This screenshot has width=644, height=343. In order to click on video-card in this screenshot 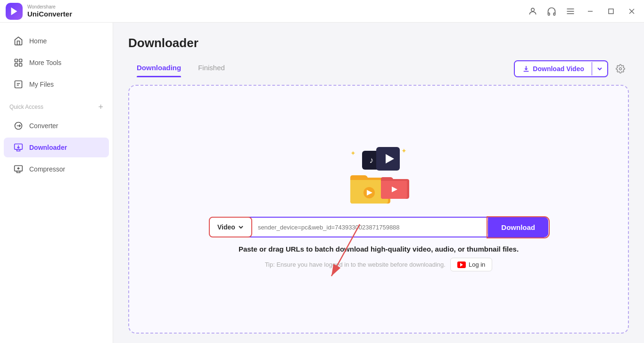, I will do `click(388, 159)`.